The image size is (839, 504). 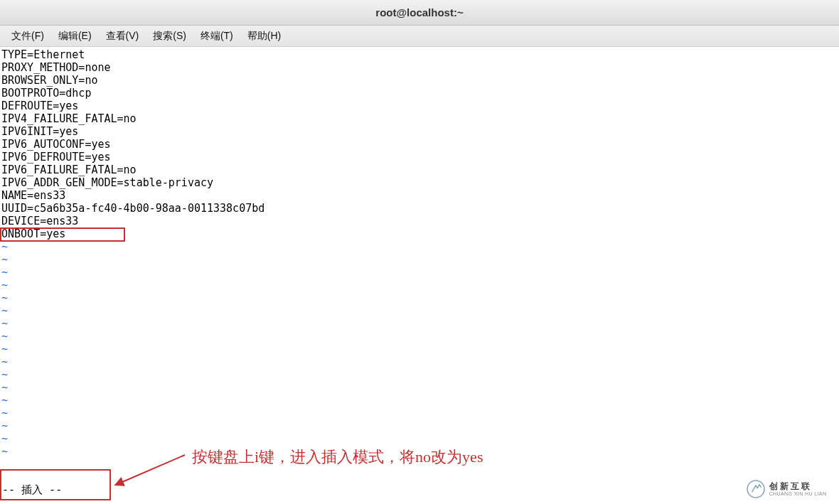 I want to click on menu-edit: 编辑(E), so click(x=75, y=36).